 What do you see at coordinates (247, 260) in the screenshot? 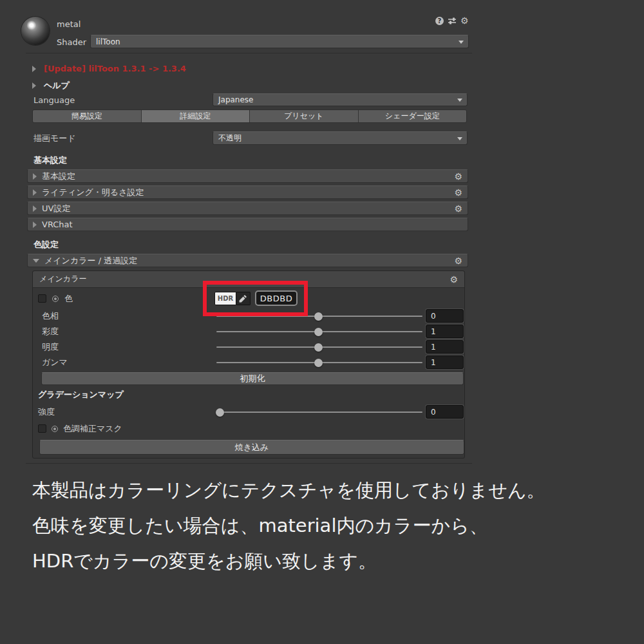
I see `foldout-main-color: メインカラー / 透過設定 ⚙` at bounding box center [247, 260].